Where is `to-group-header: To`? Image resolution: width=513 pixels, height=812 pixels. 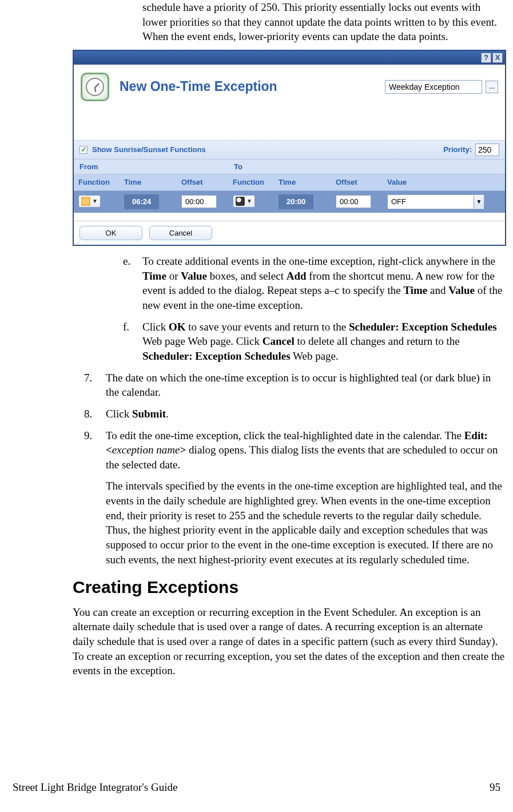 to-group-header: To is located at coordinates (305, 167).